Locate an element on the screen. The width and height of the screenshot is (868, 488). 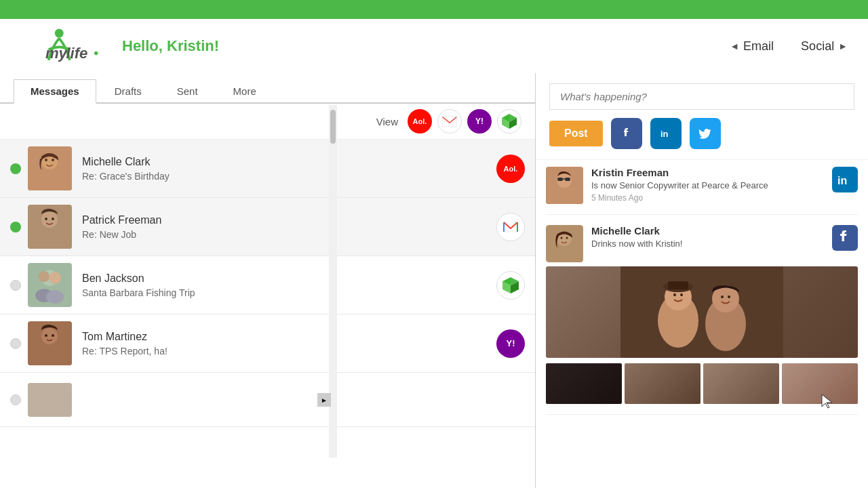
message-info: Michelle Clark Re: Grace's Birthday is located at coordinates (286, 169).